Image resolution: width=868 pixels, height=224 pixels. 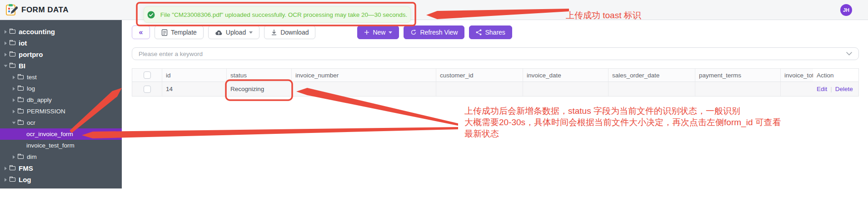 What do you see at coordinates (61, 55) in the screenshot?
I see `sidebar-item-portpro: portpro` at bounding box center [61, 55].